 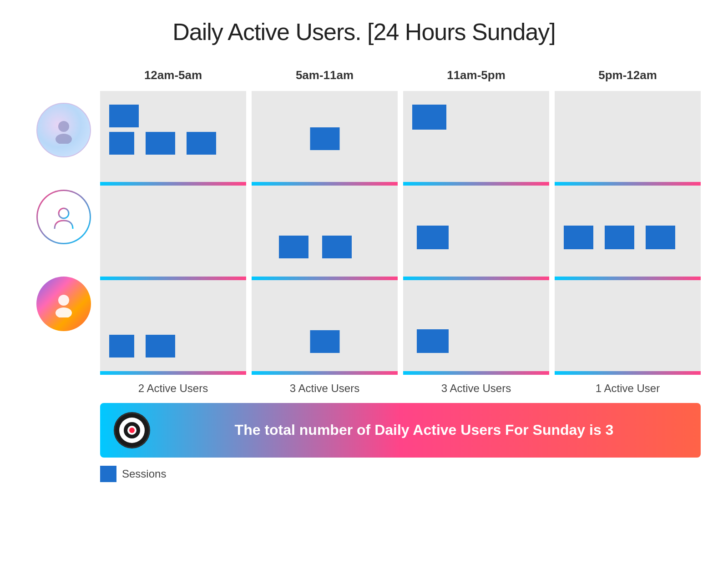 What do you see at coordinates (64, 388) in the screenshot?
I see `footer-spacer` at bounding box center [64, 388].